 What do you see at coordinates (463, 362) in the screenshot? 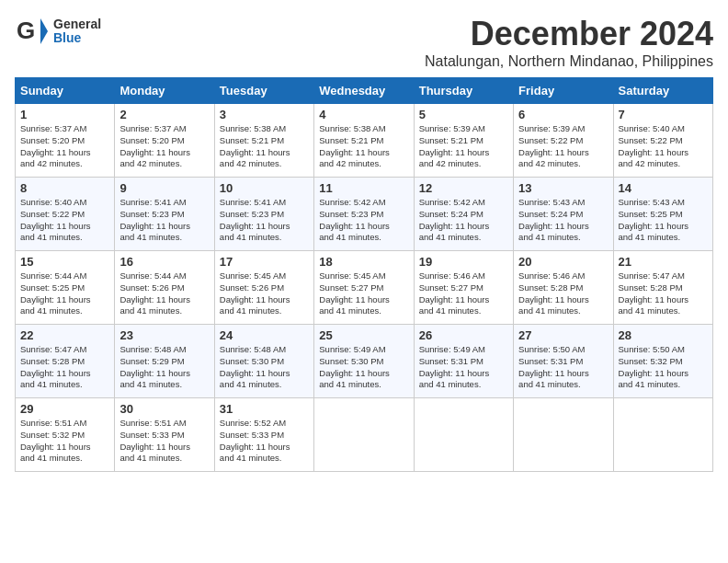
I see `calendar-cell: 26Sunrise: 5:49 AM Sunset: 5:31 PM Dayli…` at bounding box center [463, 362].